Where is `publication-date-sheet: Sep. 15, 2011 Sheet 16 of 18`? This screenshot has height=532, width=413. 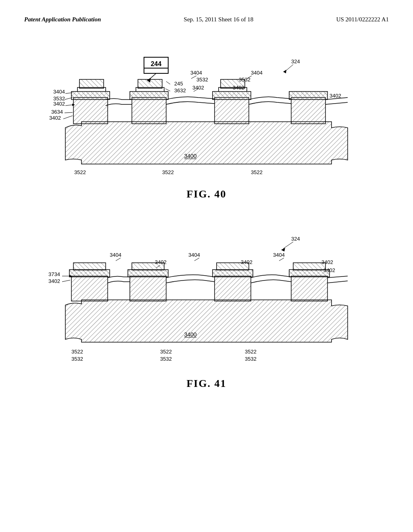
publication-date-sheet: Sep. 15, 2011 Sheet 16 of 18 is located at coordinates (219, 19).